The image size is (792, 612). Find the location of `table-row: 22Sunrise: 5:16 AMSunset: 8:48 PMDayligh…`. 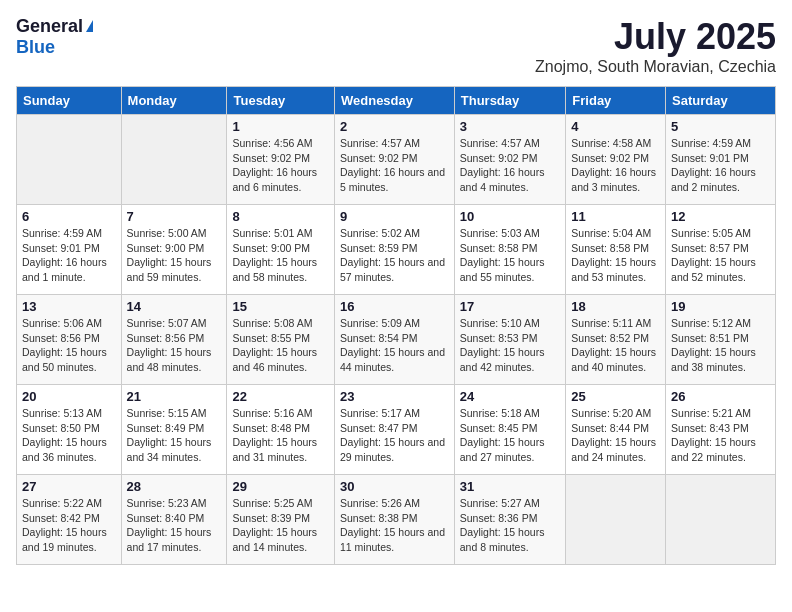

table-row: 22Sunrise: 5:16 AMSunset: 8:48 PMDayligh… is located at coordinates (281, 430).